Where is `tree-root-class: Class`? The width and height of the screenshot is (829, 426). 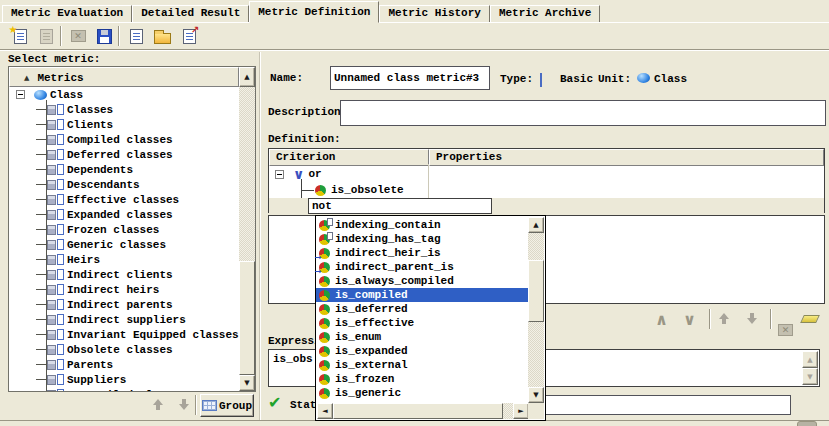 tree-root-class: Class is located at coordinates (124, 94).